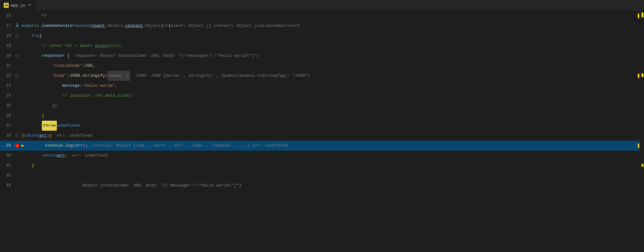 Image resolution: width=644 pixels, height=252 pixels. Describe the element at coordinates (320, 136) in the screenshot. I see `line-28: 28 − } catch (err) { err: undefined` at that location.